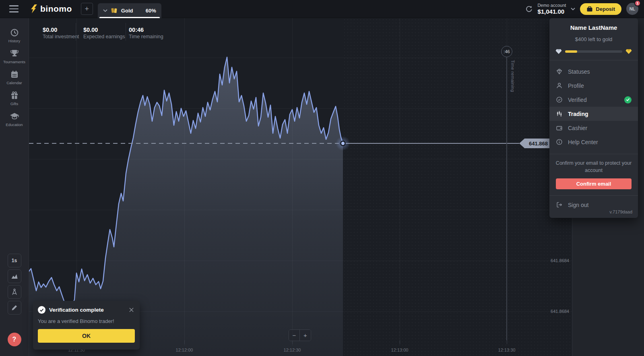 The image size is (644, 356). Describe the element at coordinates (632, 9) in the screenshot. I see `avatar: NL 1` at that location.